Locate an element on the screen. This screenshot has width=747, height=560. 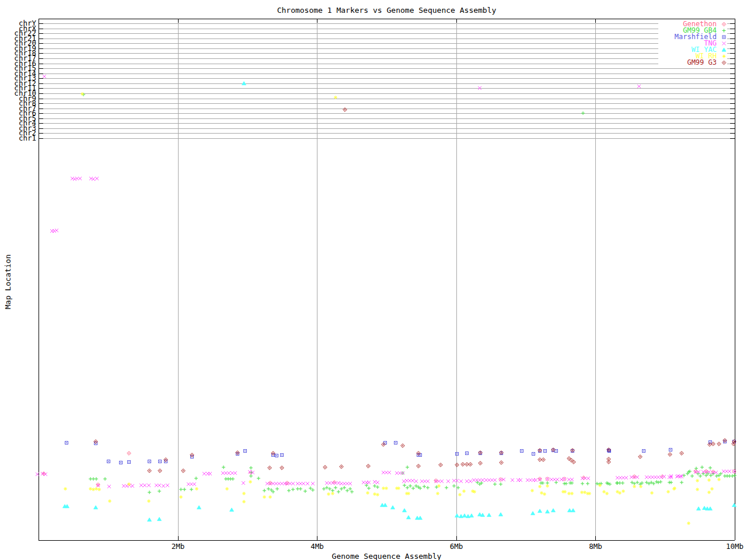
star-marker-icon is located at coordinates (724, 56).